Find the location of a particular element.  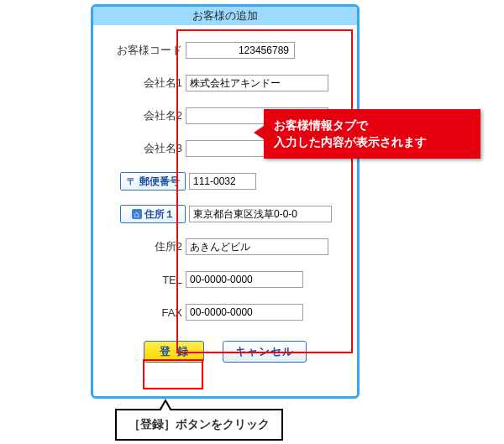

label-customer-code: お客様コード is located at coordinates (147, 50).